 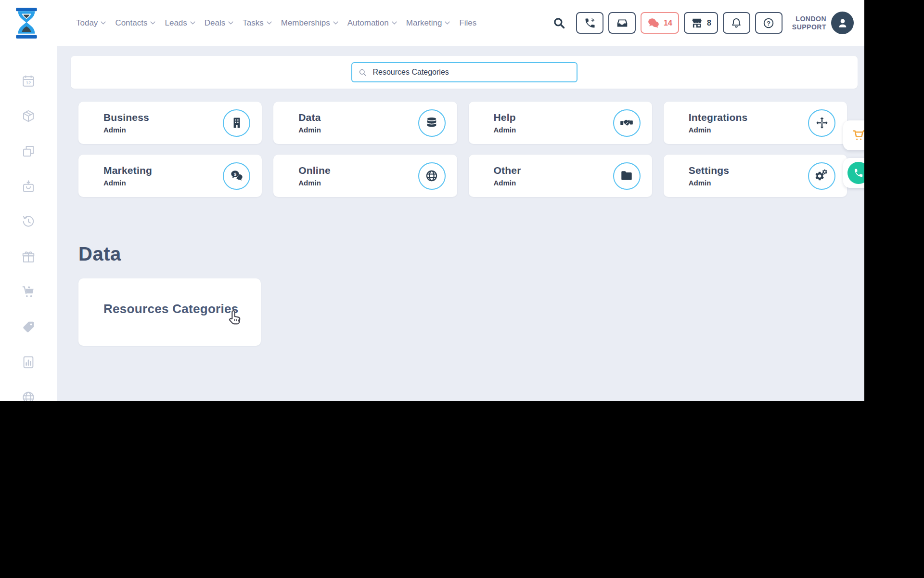 What do you see at coordinates (709, 171) in the screenshot?
I see `category-title: Settings` at bounding box center [709, 171].